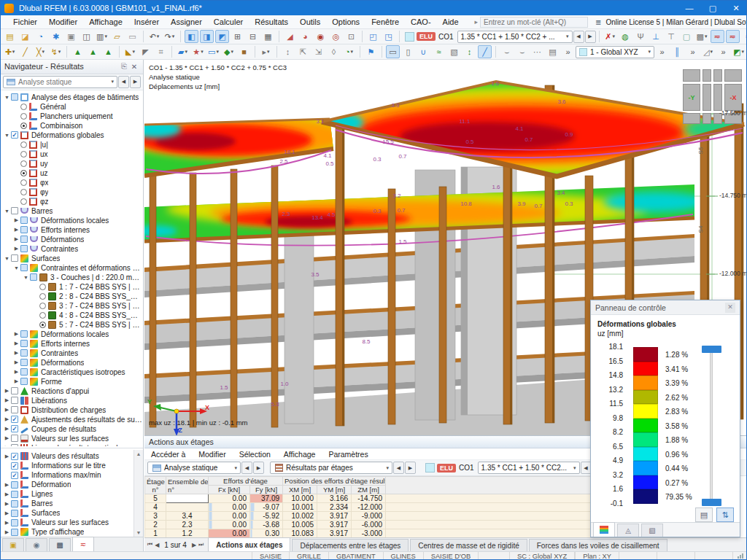 The width and height of the screenshot is (747, 560). Describe the element at coordinates (187, 525) in the screenshot. I see `table-cell: 2.3` at that location.